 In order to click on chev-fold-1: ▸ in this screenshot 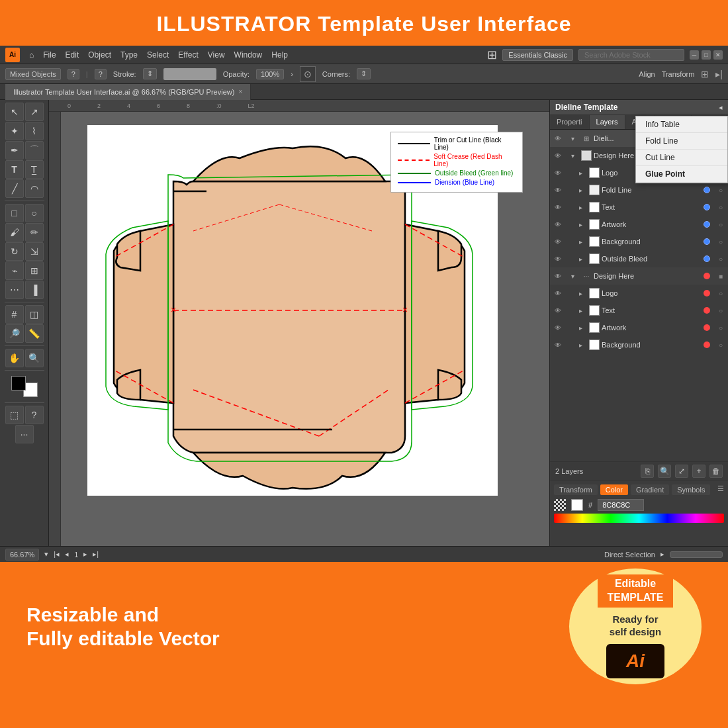, I will do `click(583, 191)`.